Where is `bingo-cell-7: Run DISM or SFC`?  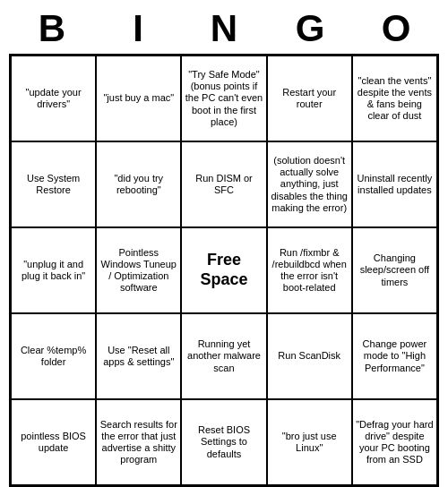
bingo-cell-7: Run DISM or SFC is located at coordinates (224, 184).